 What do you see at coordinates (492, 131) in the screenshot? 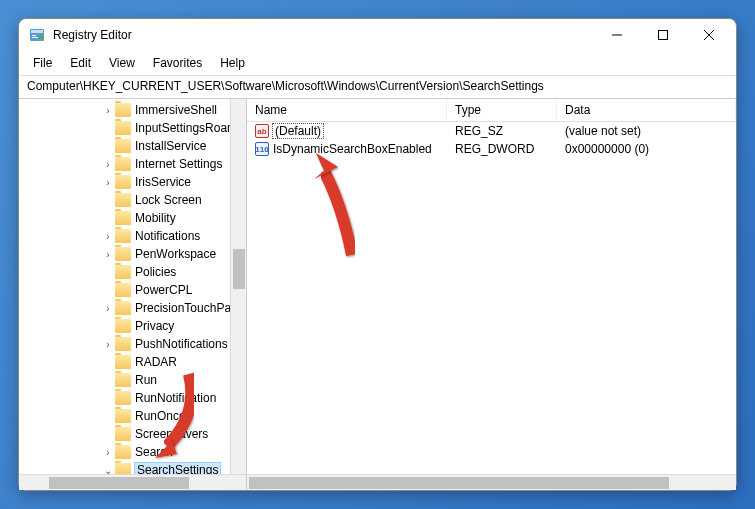
I see `value-row: ab(Default)REG_SZ(value not set)` at bounding box center [492, 131].